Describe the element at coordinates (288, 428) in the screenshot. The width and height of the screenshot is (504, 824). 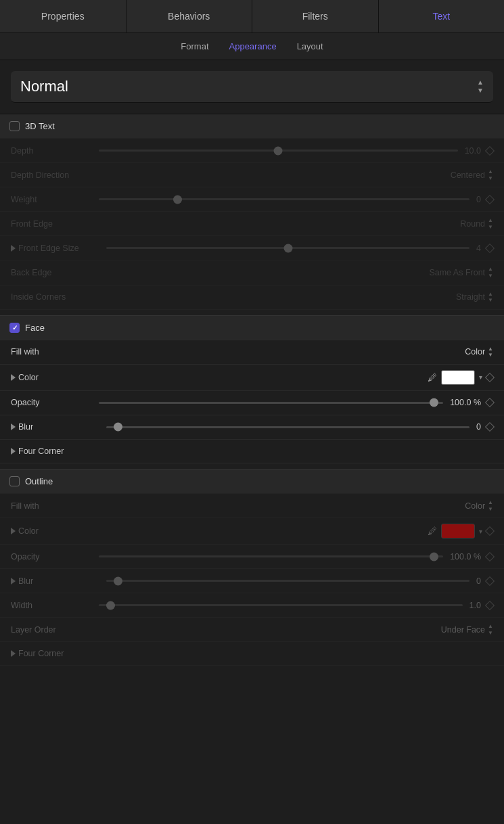
I see `face-blur-slider` at that location.